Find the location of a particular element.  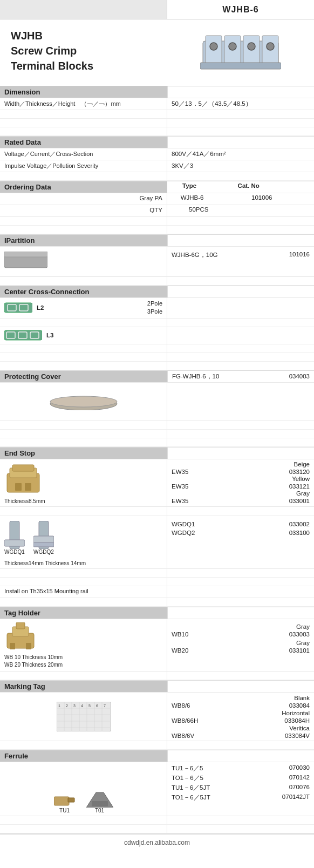

partition-image is located at coordinates (26, 262).